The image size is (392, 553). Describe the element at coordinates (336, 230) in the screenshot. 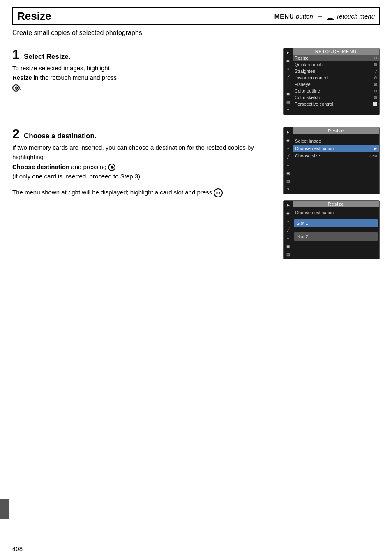

I see `menu-area-3: Resize Choose destination Slot 1` at that location.